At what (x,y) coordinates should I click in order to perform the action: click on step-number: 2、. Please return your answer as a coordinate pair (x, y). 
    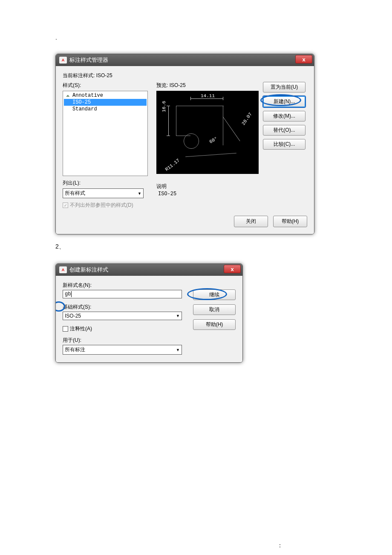
    Looking at the image, I should click on (196, 247).